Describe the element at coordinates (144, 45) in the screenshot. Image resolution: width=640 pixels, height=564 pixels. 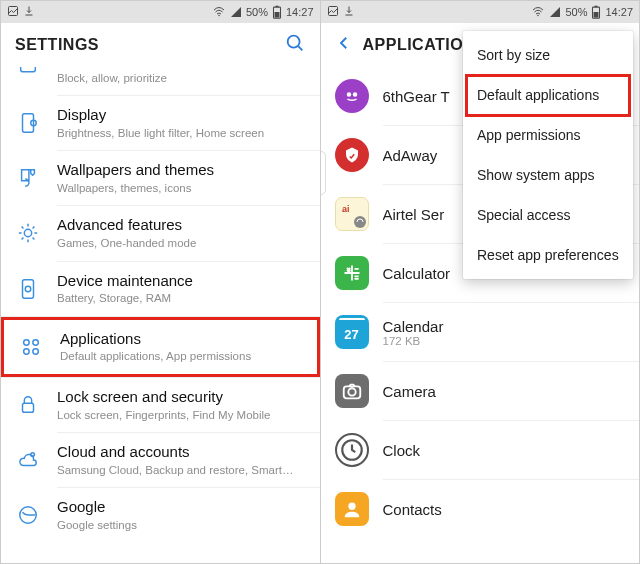
I see `page-title: SETTINGS` at that location.